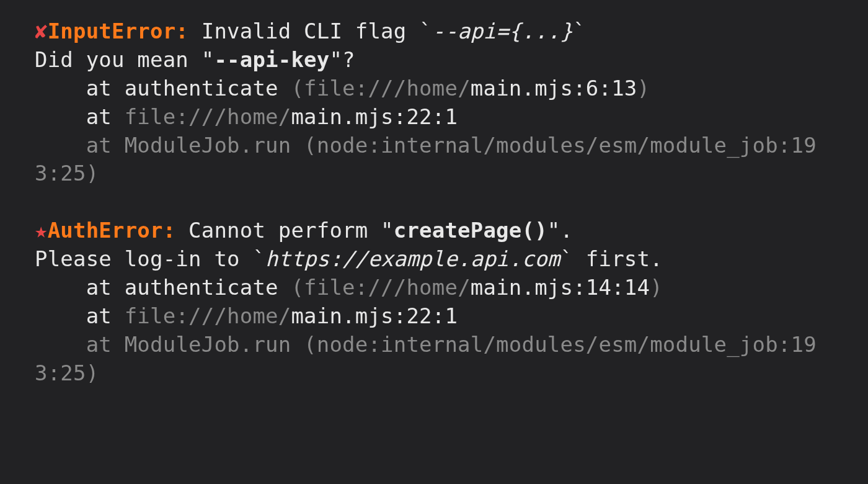 The width and height of the screenshot is (868, 484). What do you see at coordinates (502, 31) in the screenshot?
I see `error-message-code: --api={...}` at bounding box center [502, 31].